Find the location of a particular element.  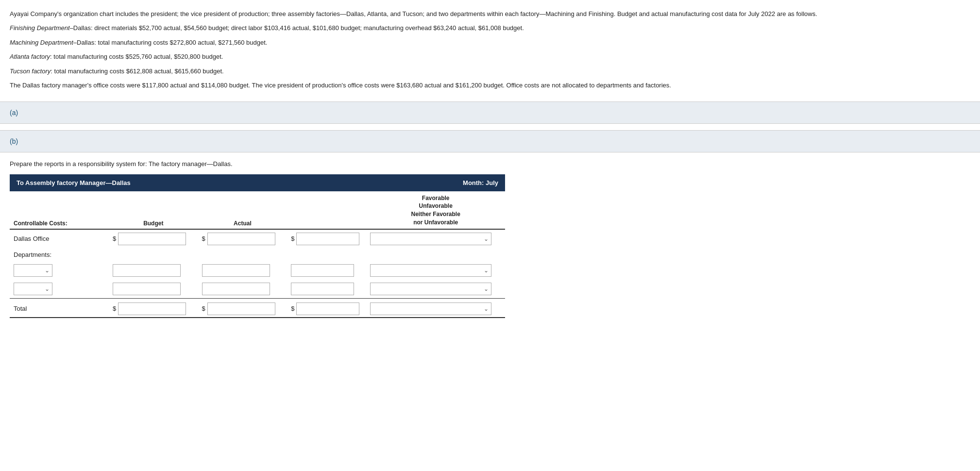

department-row-1: Machining Finishing ⌄ Favorabl is located at coordinates (257, 270).